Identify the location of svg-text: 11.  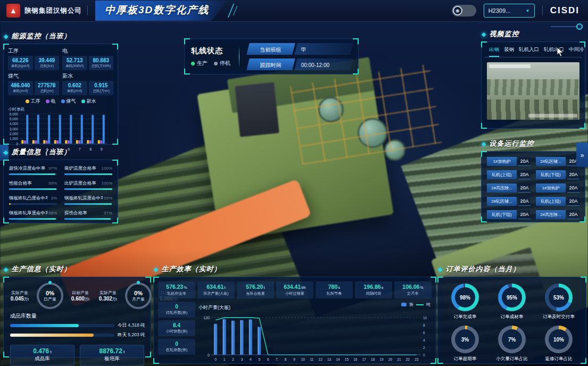
(312, 360).